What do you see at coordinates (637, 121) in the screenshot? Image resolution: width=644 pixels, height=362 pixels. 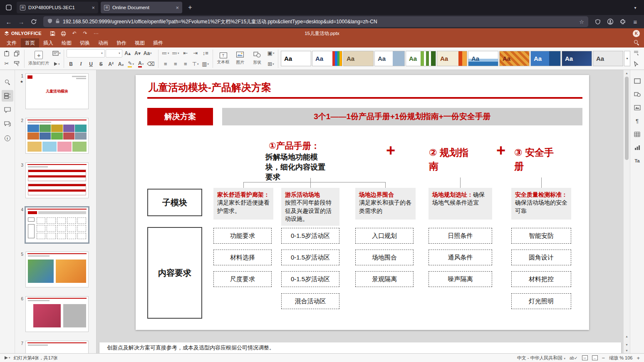 I see `paragraph-settings-icon: ¶` at bounding box center [637, 121].